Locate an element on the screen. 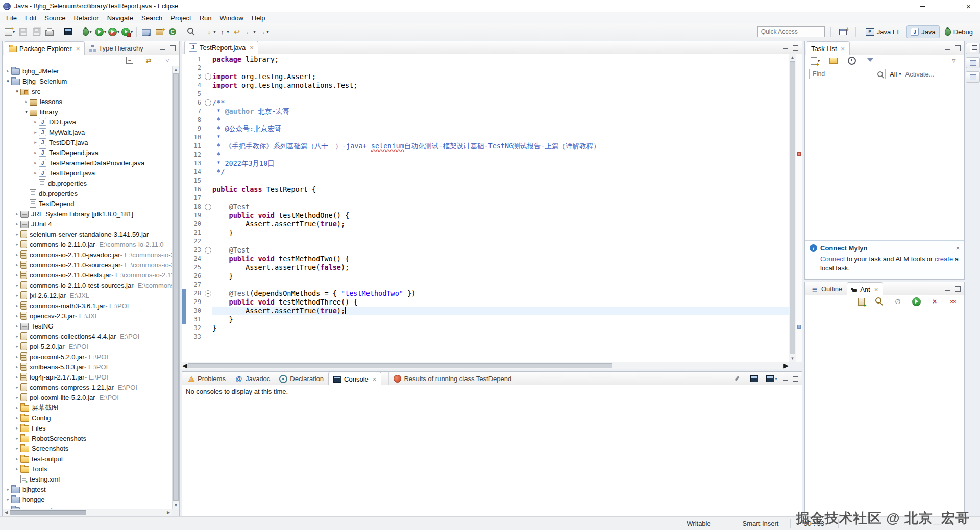 Image resolution: width=980 pixels, height=530 pixels. tree-item: ▸TestDDT.java is located at coordinates (87, 142).